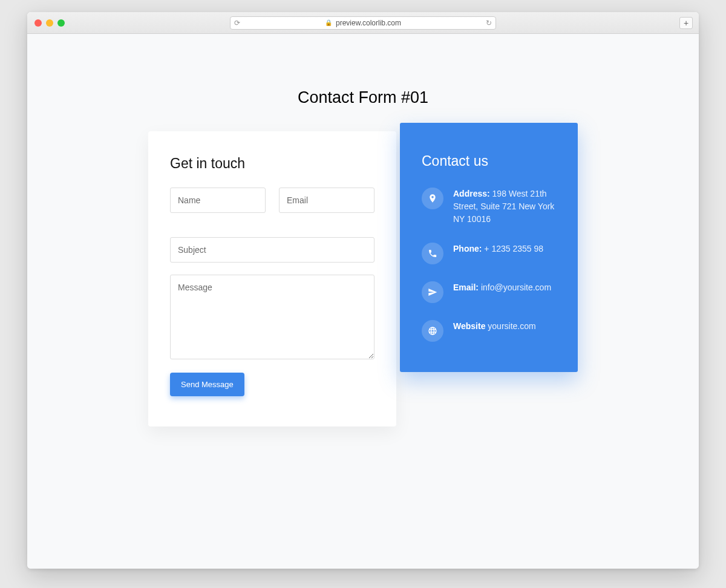  I want to click on map-pin-icon, so click(433, 198).